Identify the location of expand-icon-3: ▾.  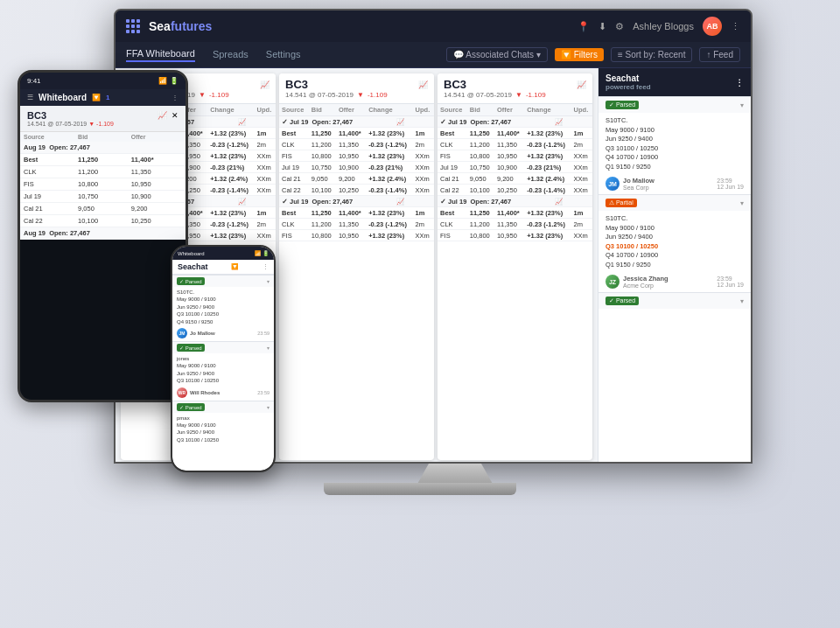
(742, 301).